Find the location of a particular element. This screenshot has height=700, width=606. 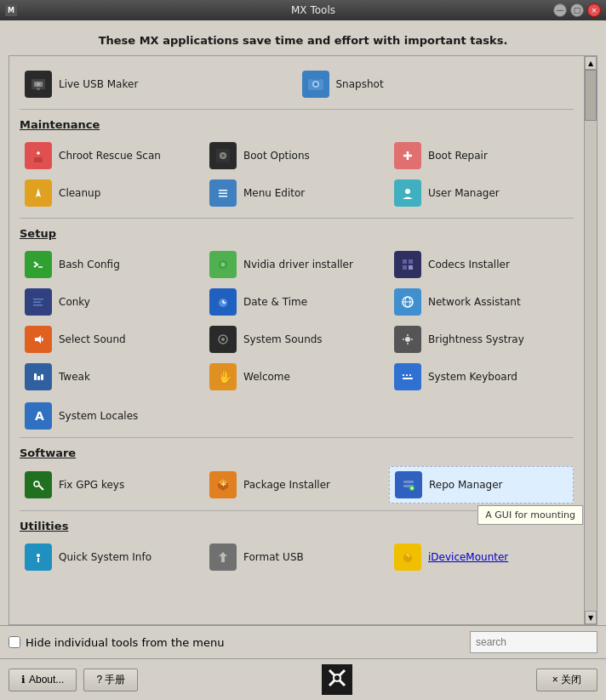

app-item-bash-config: Bash Config is located at coordinates (112, 265).